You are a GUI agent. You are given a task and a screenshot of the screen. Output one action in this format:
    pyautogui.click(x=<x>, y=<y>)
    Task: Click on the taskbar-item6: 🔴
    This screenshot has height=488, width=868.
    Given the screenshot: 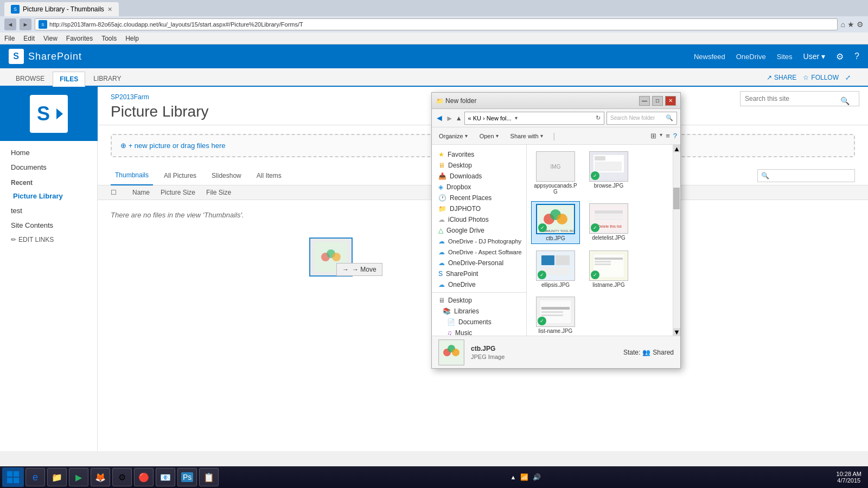 What is the action you would take?
    pyautogui.click(x=144, y=477)
    